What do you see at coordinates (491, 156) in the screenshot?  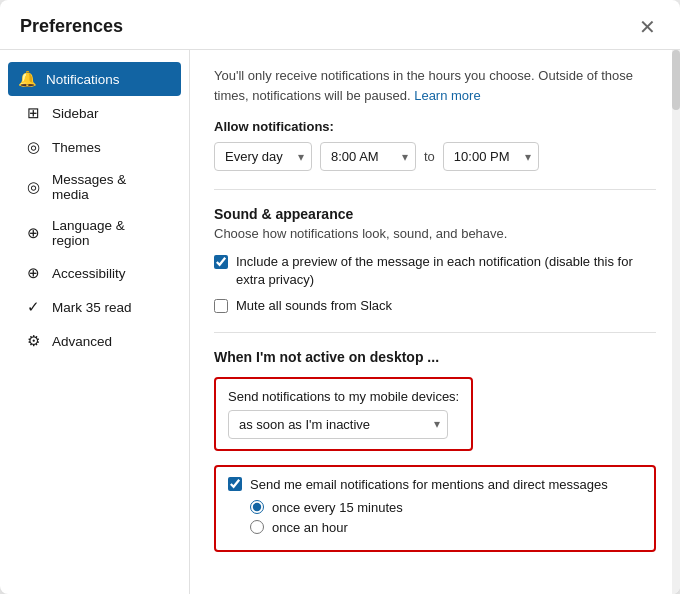 I see `end-time-select: 10:00 PM 11:00 PM` at bounding box center [491, 156].